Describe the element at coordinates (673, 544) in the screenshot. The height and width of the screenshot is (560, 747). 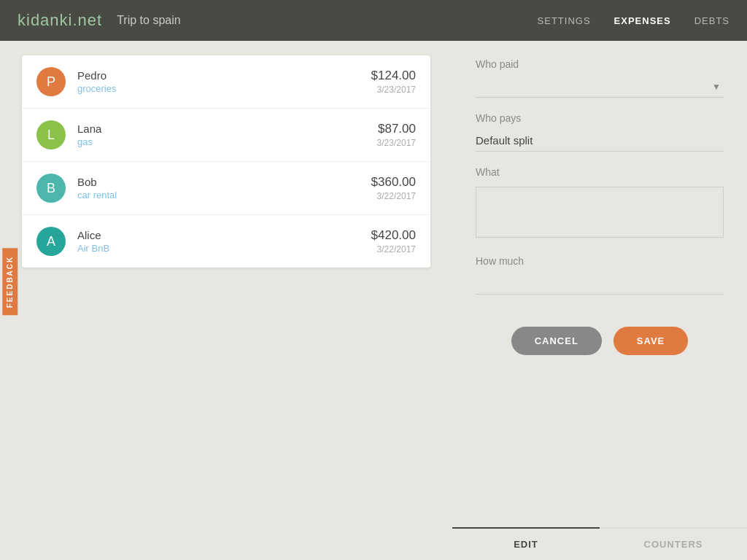
I see `tab-counters: COUNTERS` at that location.